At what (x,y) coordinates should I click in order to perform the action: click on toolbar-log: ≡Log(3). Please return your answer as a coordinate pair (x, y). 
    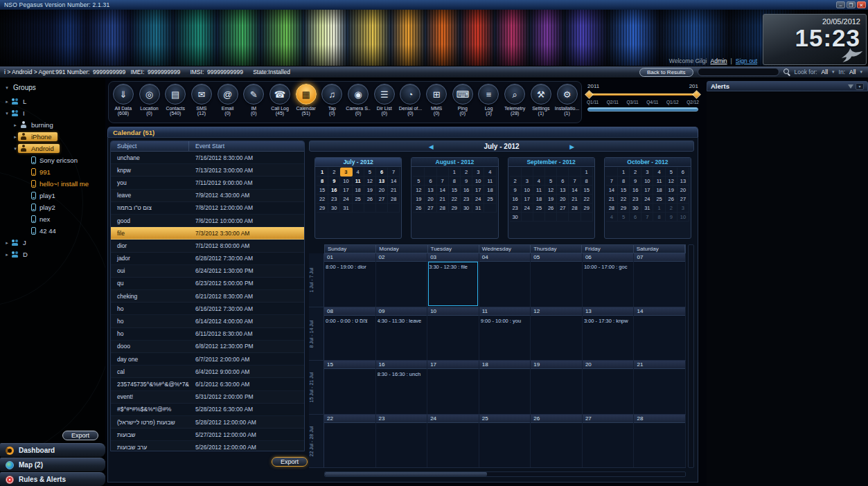
    Looking at the image, I should click on (489, 100).